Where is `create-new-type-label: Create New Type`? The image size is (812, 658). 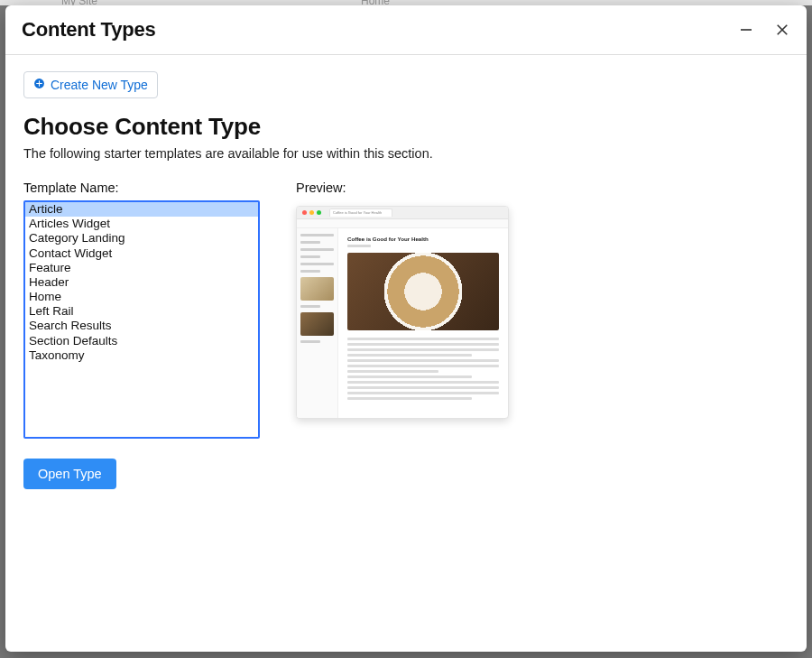 create-new-type-label: Create New Type is located at coordinates (99, 85).